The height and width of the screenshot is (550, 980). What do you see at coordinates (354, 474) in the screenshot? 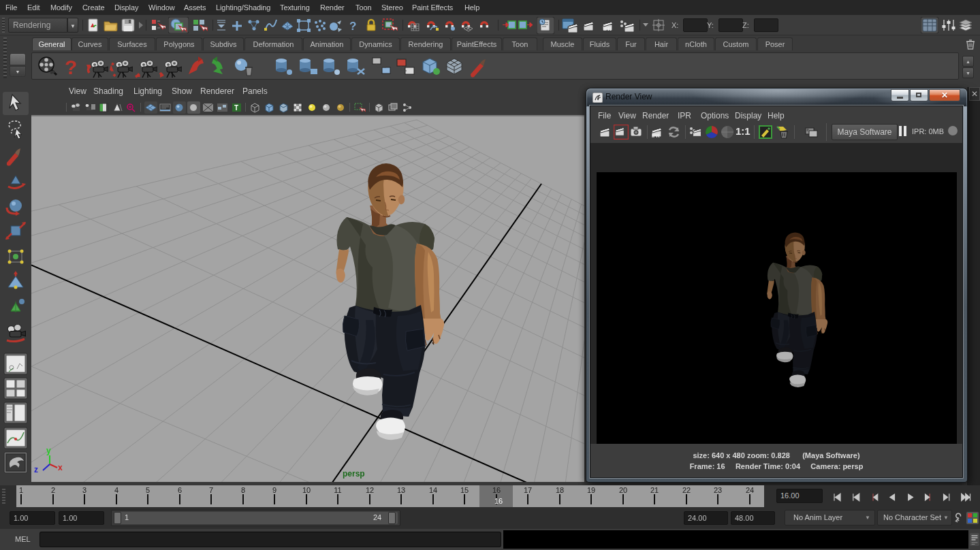
I see `svg-text: persp` at bounding box center [354, 474].